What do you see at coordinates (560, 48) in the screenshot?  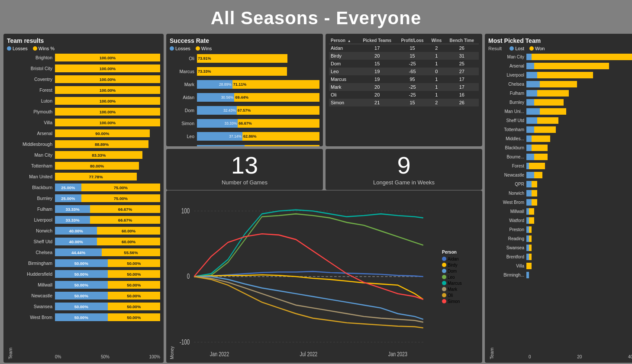 I see `most-picked-legend: Result Lost Won` at bounding box center [560, 48].